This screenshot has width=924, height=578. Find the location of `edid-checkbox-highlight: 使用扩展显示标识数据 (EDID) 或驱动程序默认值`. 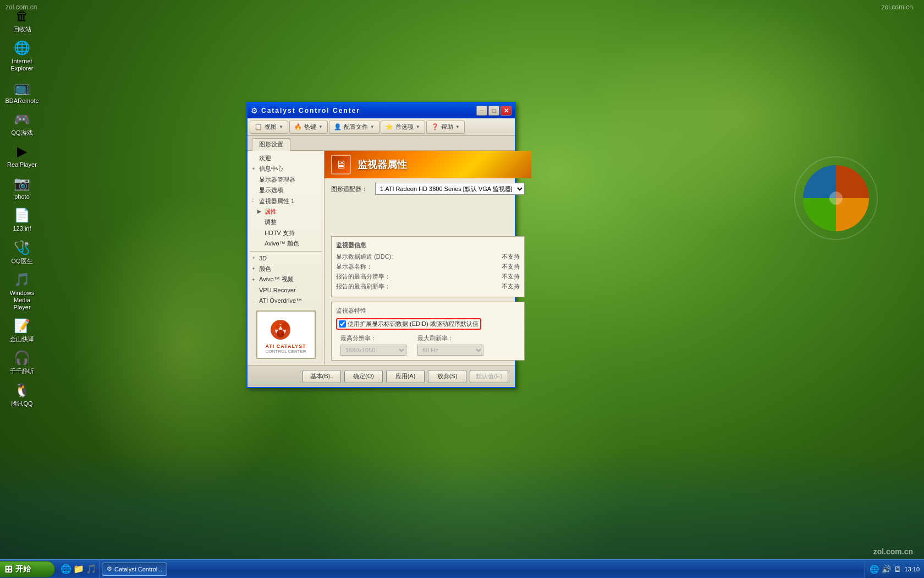

edid-checkbox-highlight: 使用扩展显示标识数据 (EDID) 或驱动程序默认值 is located at coordinates (409, 324).